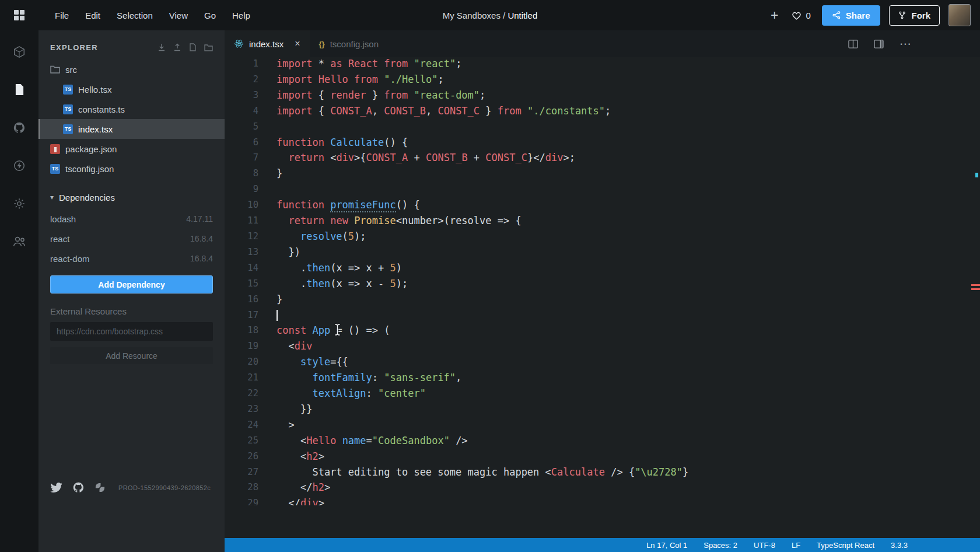 The height and width of the screenshot is (552, 980). What do you see at coordinates (178, 15) in the screenshot?
I see `menu-item-view: View` at bounding box center [178, 15].